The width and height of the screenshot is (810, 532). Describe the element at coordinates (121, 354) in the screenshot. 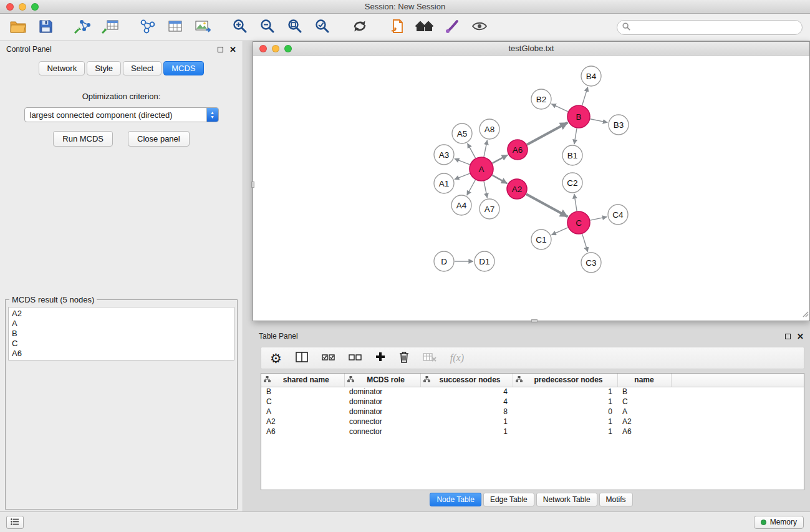

I see `mcds-result-item: A6` at that location.